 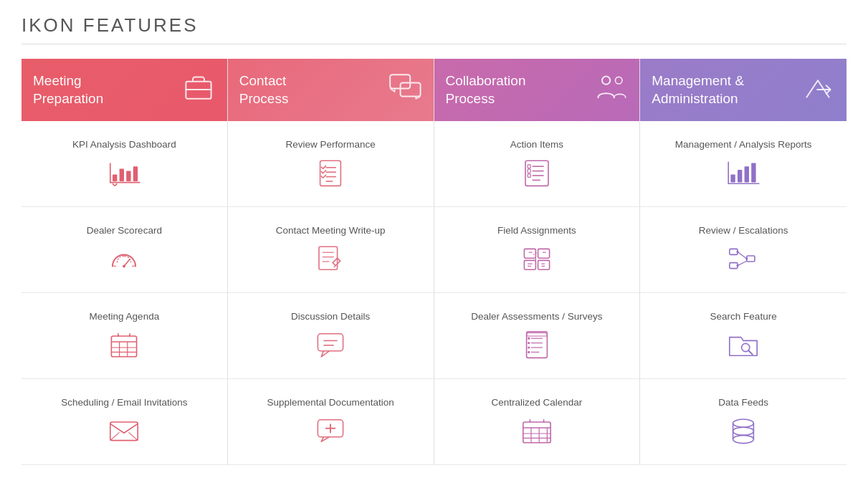 What do you see at coordinates (68, 90) in the screenshot?
I see `col-header-label-0: MeetingPreparation` at bounding box center [68, 90].